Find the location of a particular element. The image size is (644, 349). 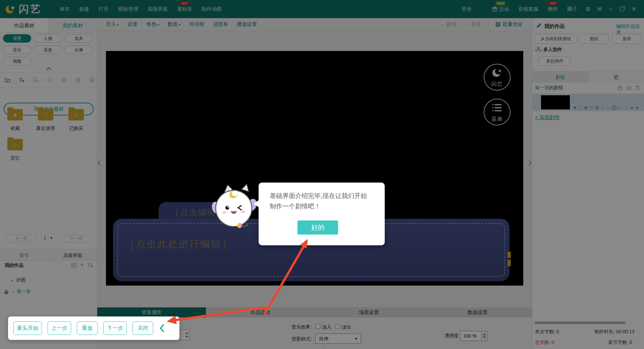

tutorial-modal: 基础界面介绍完毕,现在让我们开始 制作一个剧情吧！ 好的 is located at coordinates (322, 214).